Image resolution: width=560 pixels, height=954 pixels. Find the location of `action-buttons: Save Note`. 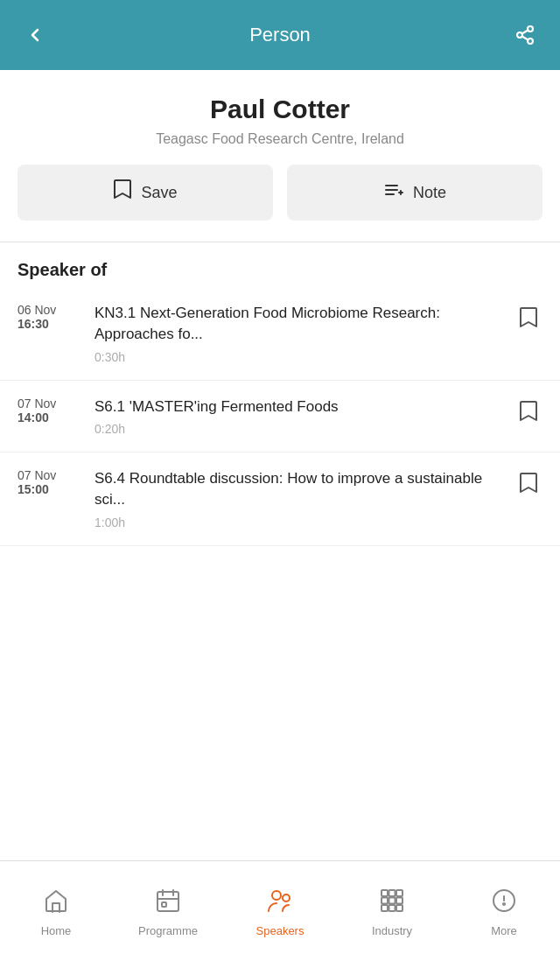

action-buttons: Save Note is located at coordinates (280, 203).